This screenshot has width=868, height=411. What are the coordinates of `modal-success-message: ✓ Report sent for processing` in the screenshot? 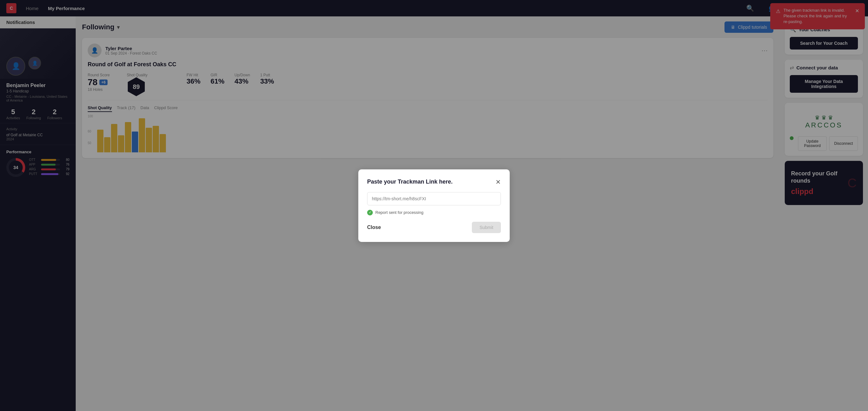 It's located at (434, 213).